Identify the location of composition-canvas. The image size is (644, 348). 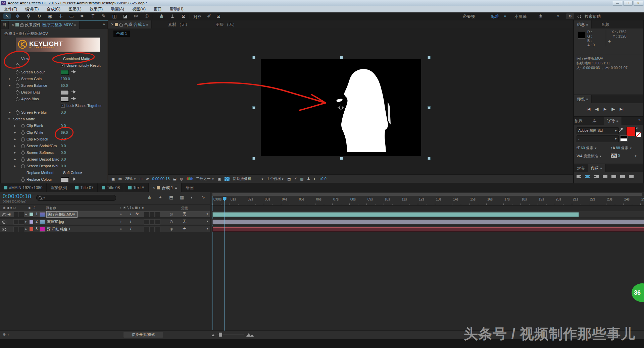
(341, 108).